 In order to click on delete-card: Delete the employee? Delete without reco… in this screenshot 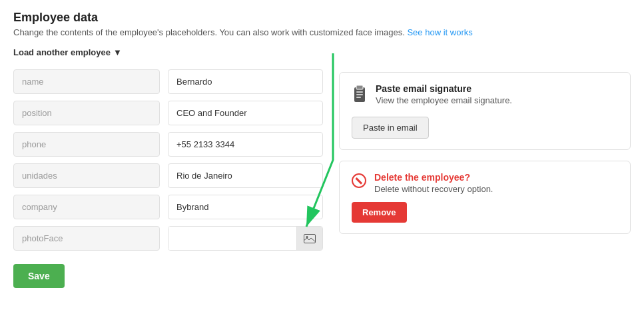, I will do `click(485, 197)`.